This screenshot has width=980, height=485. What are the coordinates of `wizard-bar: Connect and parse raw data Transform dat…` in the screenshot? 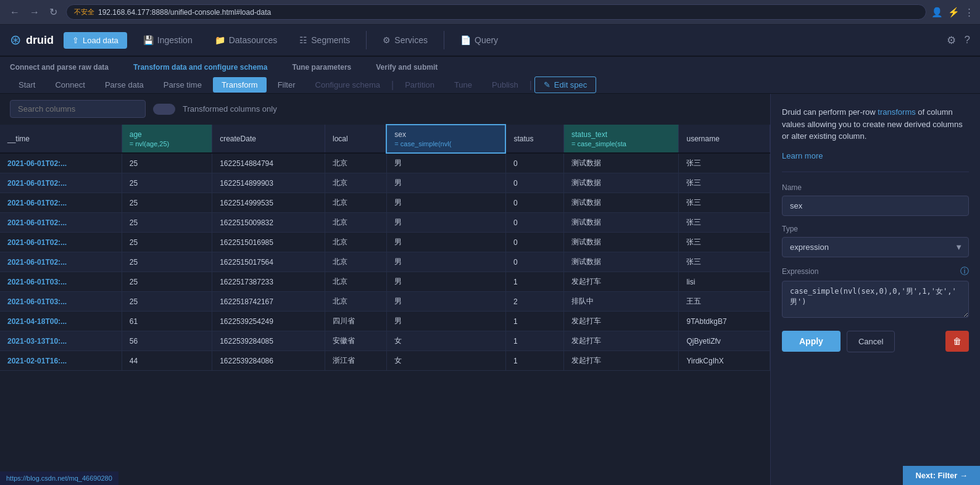 It's located at (490, 75).